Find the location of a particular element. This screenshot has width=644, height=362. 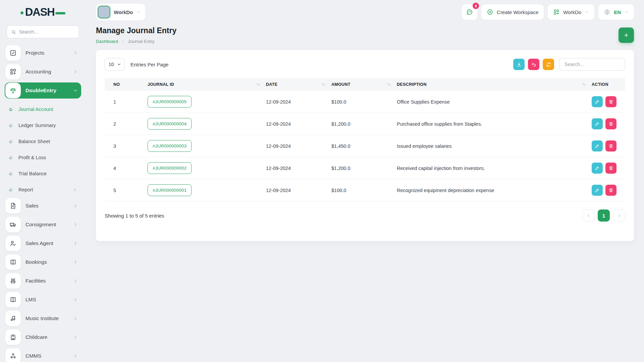

row-description: Issued employee salaries is located at coordinates (494, 146).